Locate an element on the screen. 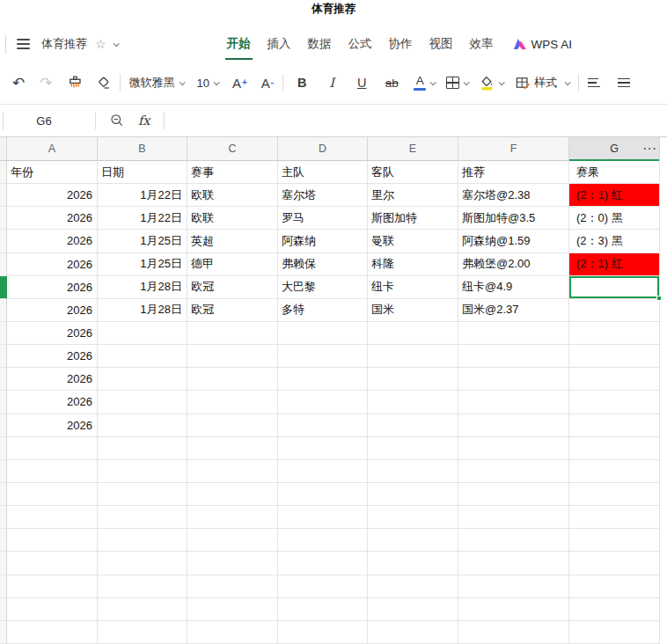  cell-B16 is located at coordinates (143, 517).